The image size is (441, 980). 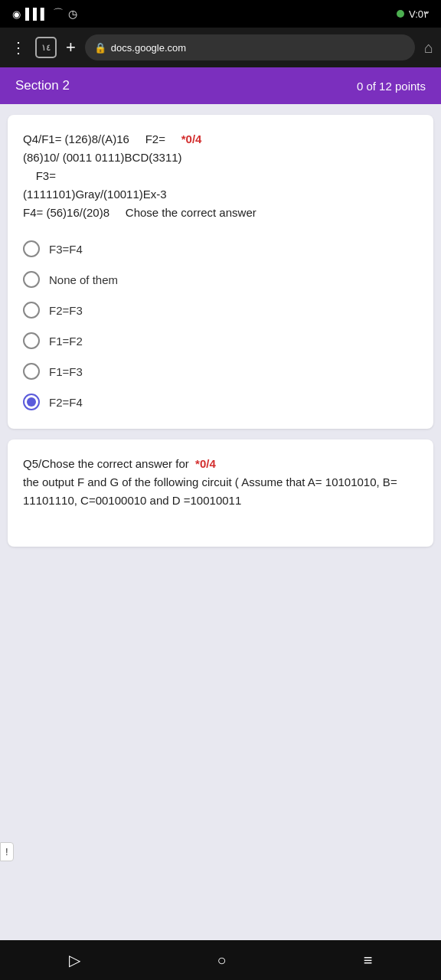 What do you see at coordinates (31, 249) in the screenshot?
I see `radio-f3-f4` at bounding box center [31, 249].